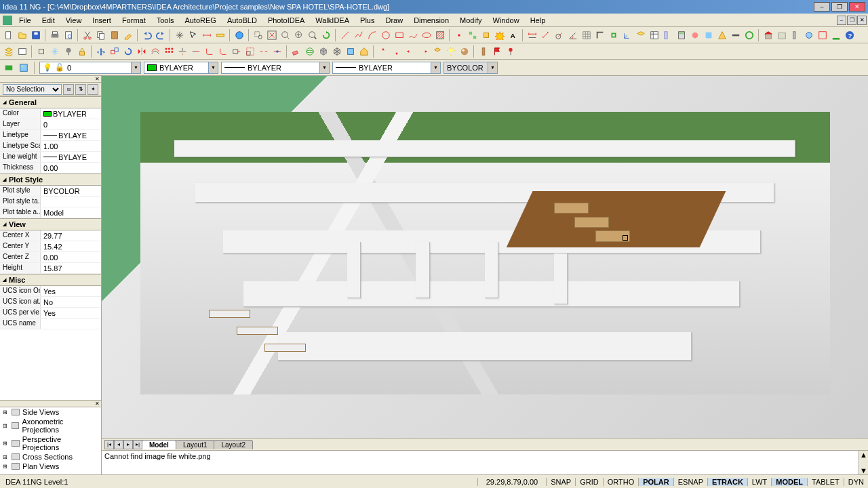 The height and width of the screenshot is (488, 868). What do you see at coordinates (50, 248) in the screenshot?
I see `property-grid: GeneralColorBYLAYERLayer0LinetypeBYLAYEL…` at bounding box center [50, 248].